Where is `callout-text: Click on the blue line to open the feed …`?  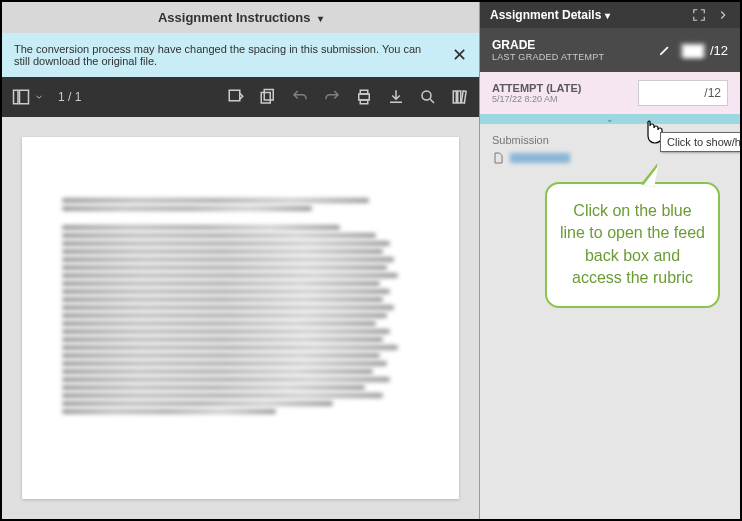
callout-text: Click on the blue line to open the feed … is located at coordinates (632, 244).